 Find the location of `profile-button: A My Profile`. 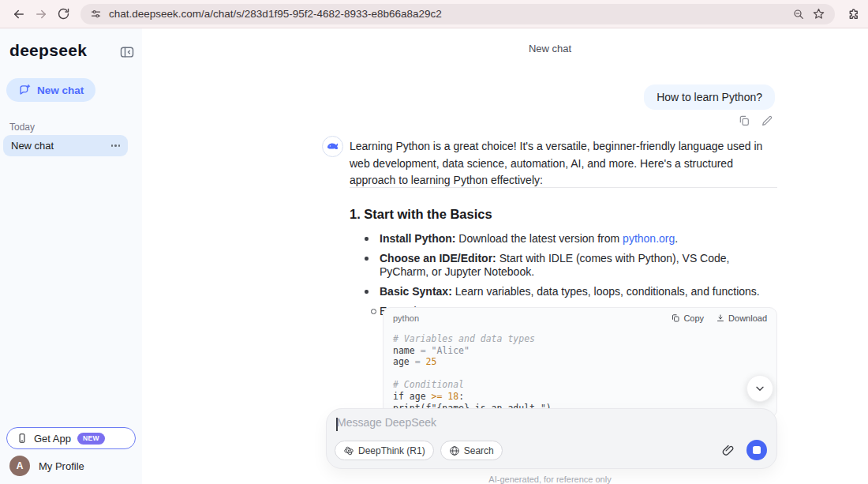

profile-button: A My Profile is located at coordinates (47, 466).